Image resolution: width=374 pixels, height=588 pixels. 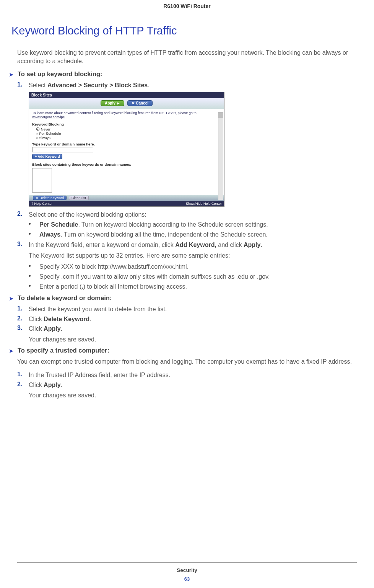 I want to click on scrollbar-thumb, so click(x=221, y=115).